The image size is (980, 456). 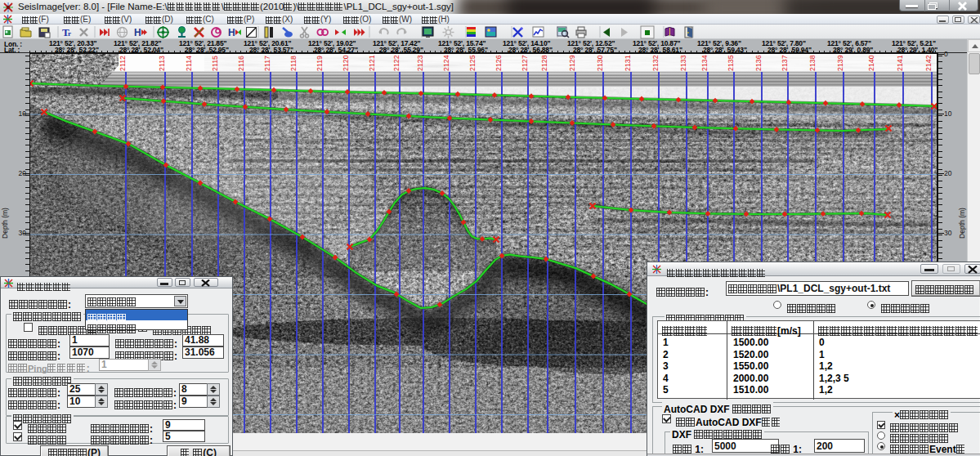 I want to click on svg-text: 2120, so click(x=346, y=63).